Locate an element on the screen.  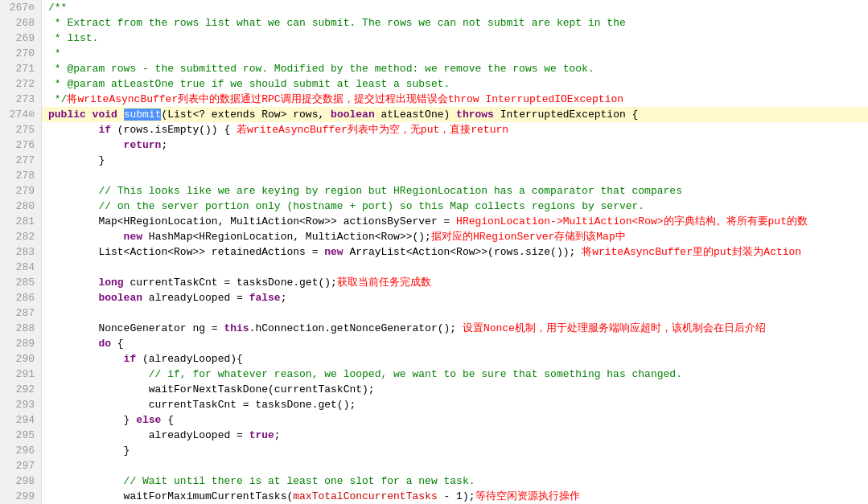
code-line: 272 * @param atLeastOne true if we shoul… is located at coordinates (434, 84).